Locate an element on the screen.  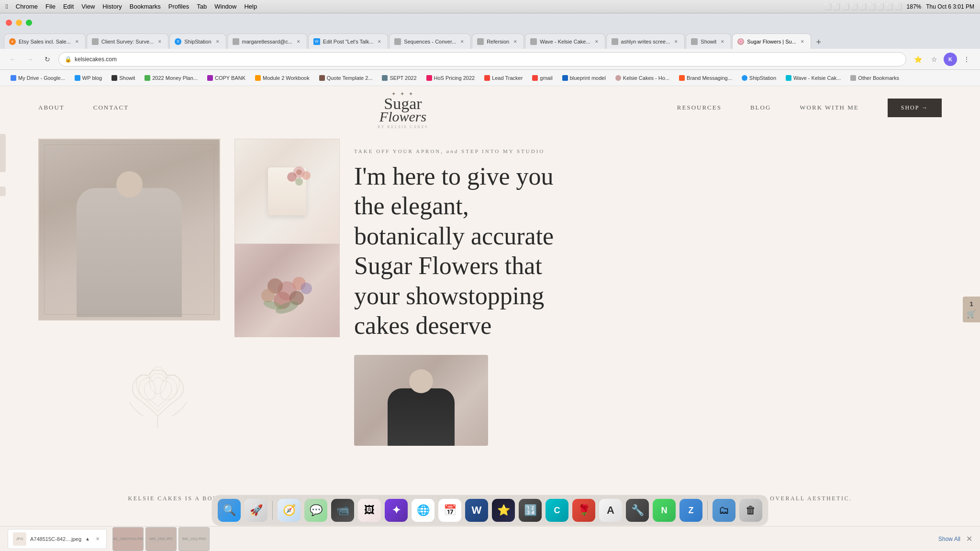
dock-rosette: 🌹 is located at coordinates (584, 510).